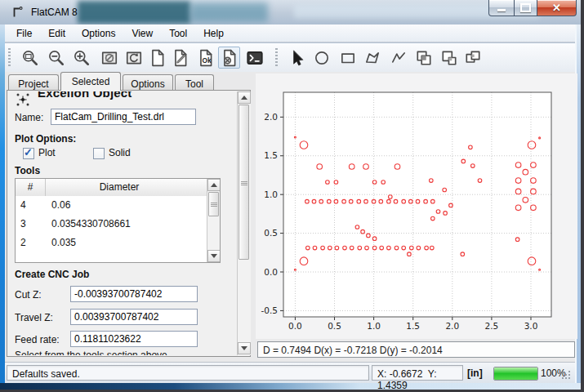 Image resolution: width=584 pixels, height=392 pixels. What do you see at coordinates (244, 348) in the screenshot?
I see `arrow-down-icon` at bounding box center [244, 348].